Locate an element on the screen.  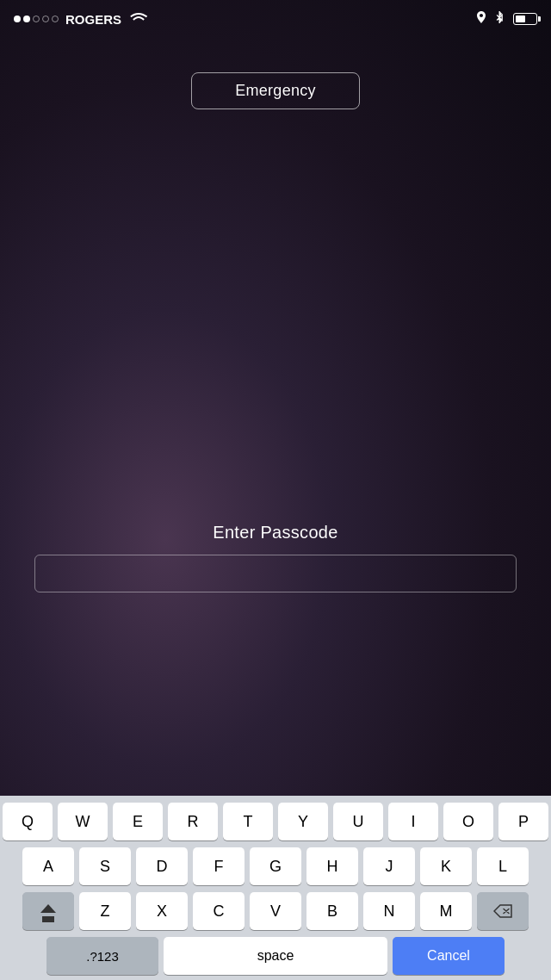
key-f: F is located at coordinates (219, 866).